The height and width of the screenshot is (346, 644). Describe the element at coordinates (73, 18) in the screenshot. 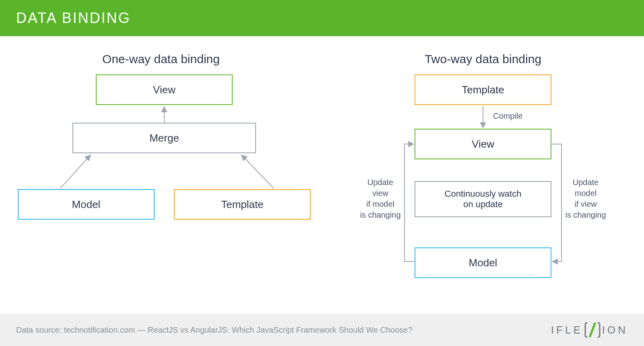

I see `page-title: DATA BINDING` at that location.